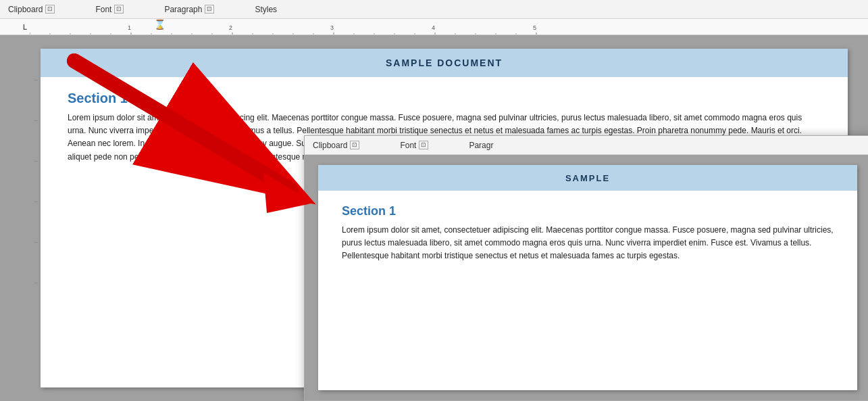 The height and width of the screenshot is (401, 868). I want to click on fg-clipboard-text: Clipboard, so click(330, 145).